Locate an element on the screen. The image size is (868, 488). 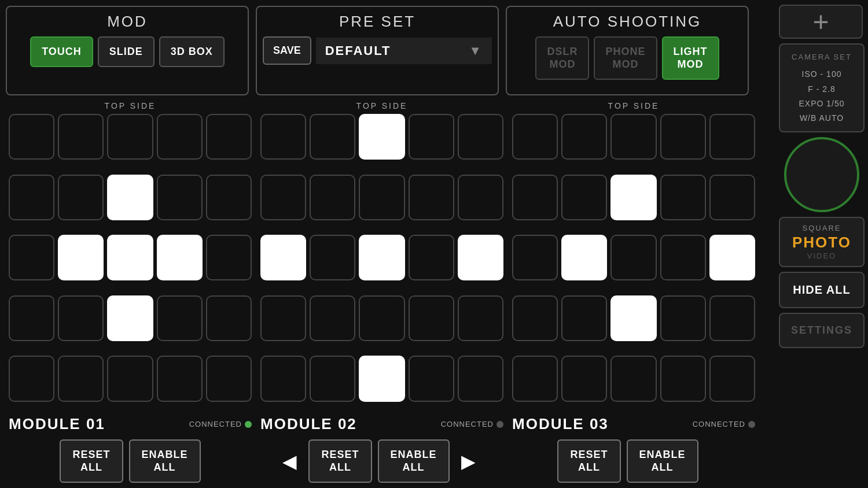
add-button: + is located at coordinates (821, 22).